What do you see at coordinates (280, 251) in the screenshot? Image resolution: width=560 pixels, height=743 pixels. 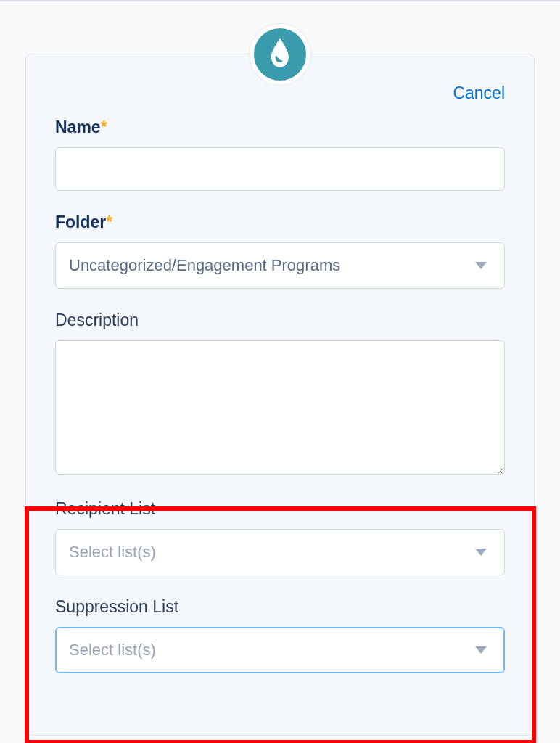 I see `folder-group: Folder* Uncategorized/Engagement Program…` at bounding box center [280, 251].